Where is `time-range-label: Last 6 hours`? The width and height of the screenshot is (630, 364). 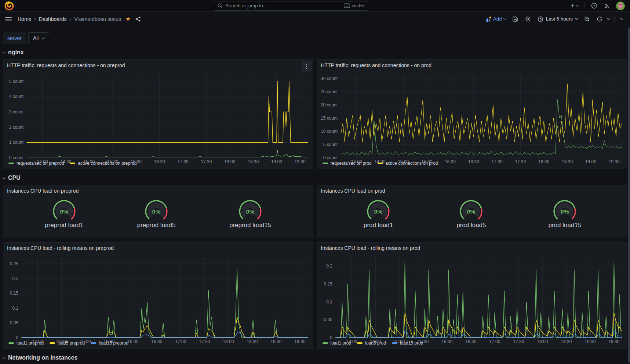 time-range-label: Last 6 hours is located at coordinates (559, 19).